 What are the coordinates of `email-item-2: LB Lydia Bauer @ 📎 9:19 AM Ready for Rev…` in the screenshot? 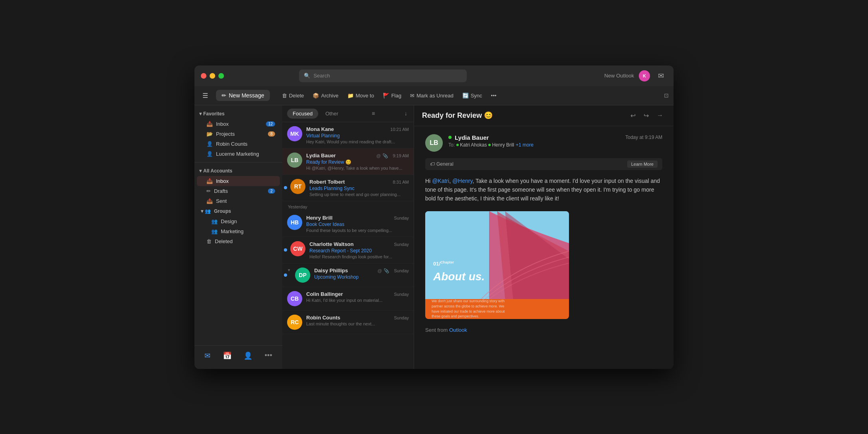 It's located at (348, 162).